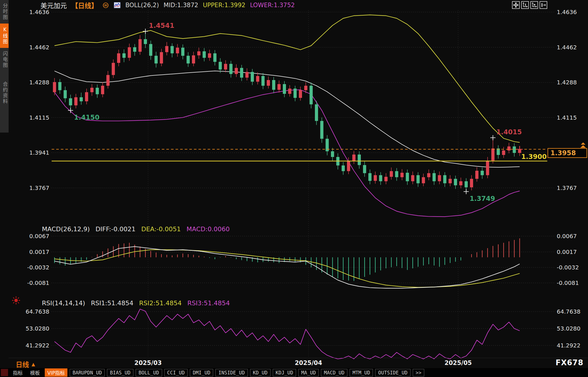 The width and height of the screenshot is (588, 377). I want to click on tab-template: 模板, so click(35, 372).